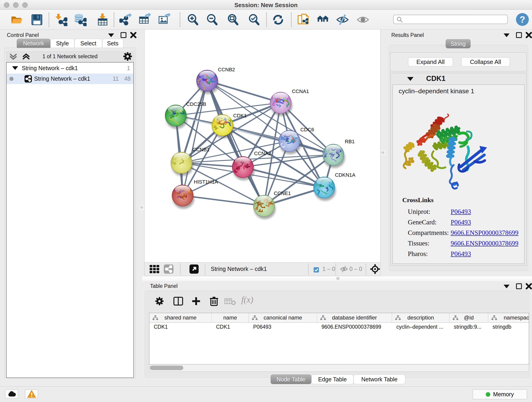 Image resolution: width=532 pixels, height=402 pixels. What do you see at coordinates (282, 193) in the screenshot?
I see `svg-text: CCNE1` at bounding box center [282, 193].